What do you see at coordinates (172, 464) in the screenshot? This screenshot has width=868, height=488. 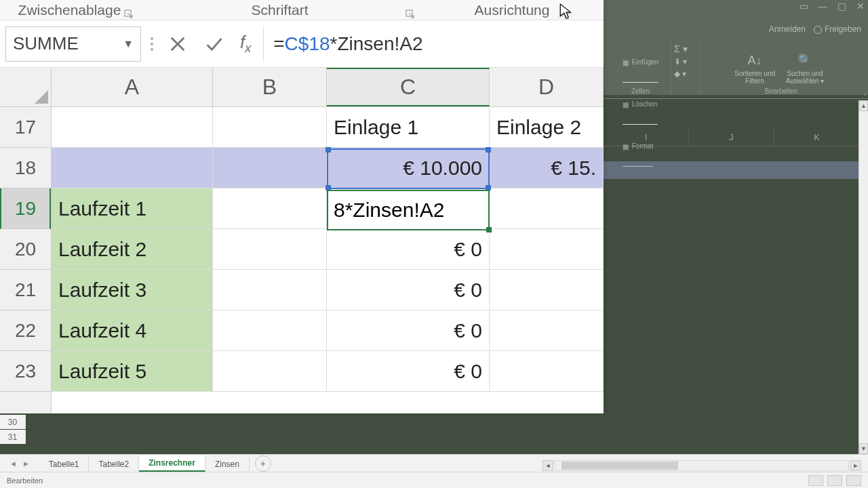 I see `sheet-tab-zinsrechner: Zinsrechner` at bounding box center [172, 464].